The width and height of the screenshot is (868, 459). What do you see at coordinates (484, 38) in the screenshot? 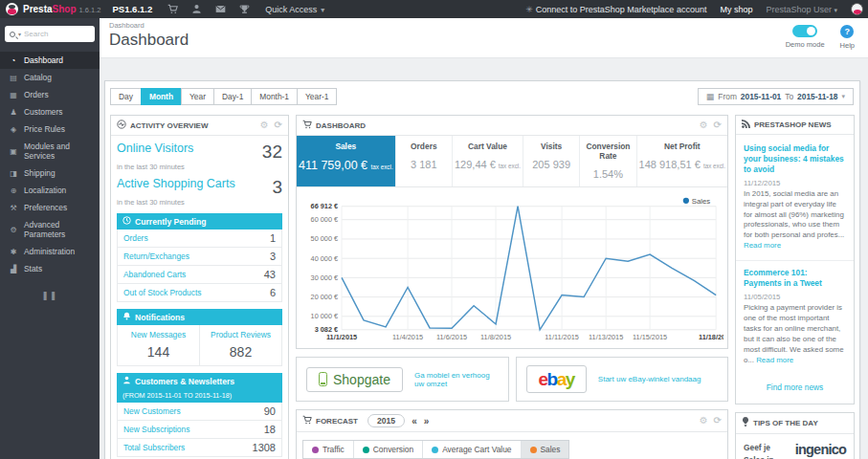
I see `page-header: Dashboard Dashboard Demo mode ? Help` at bounding box center [484, 38].